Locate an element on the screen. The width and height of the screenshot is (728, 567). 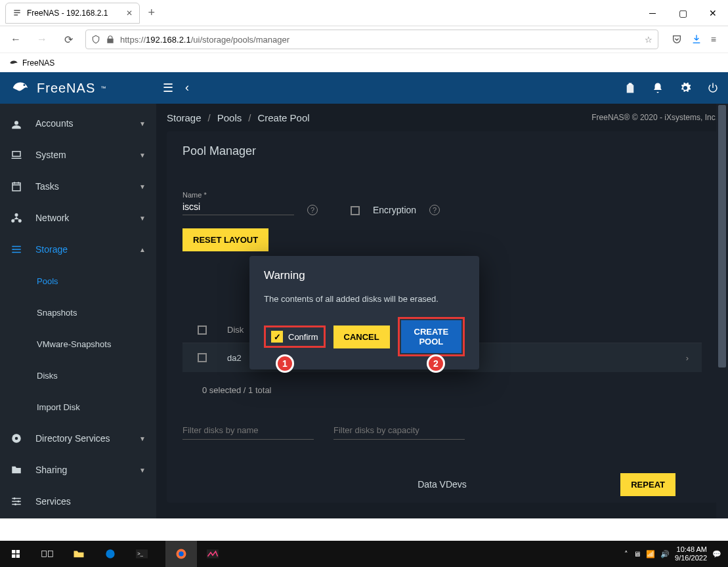
sidebar-item-services: Services is located at coordinates (78, 501).